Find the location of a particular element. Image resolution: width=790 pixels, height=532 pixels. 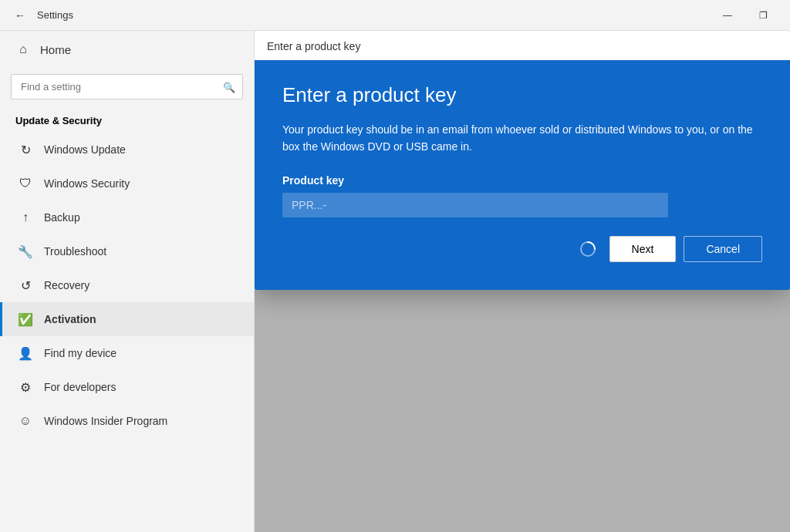

back-button: ← is located at coordinates (20, 15).